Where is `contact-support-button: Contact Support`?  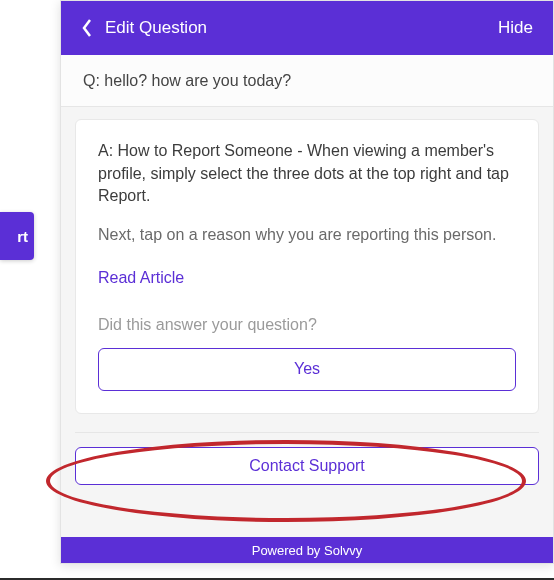 contact-support-button: Contact Support is located at coordinates (307, 466).